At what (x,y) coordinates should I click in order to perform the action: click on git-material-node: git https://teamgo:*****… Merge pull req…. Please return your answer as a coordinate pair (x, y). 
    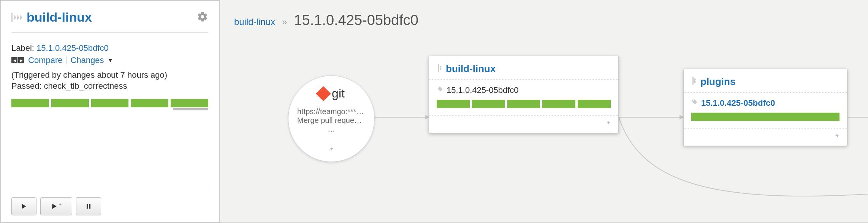
    Looking at the image, I should click on (331, 119).